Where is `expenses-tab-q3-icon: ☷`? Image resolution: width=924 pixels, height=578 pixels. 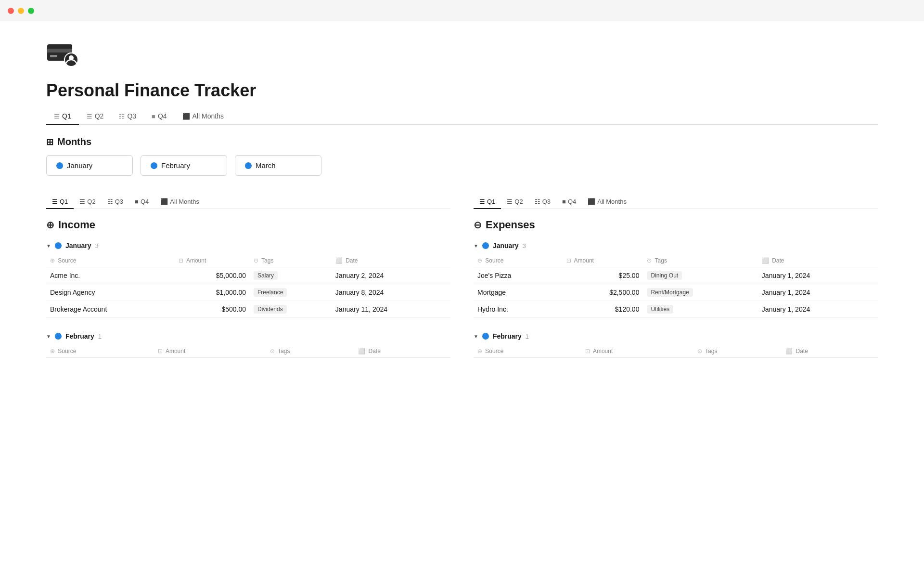 expenses-tab-q3-icon: ☷ is located at coordinates (538, 201).